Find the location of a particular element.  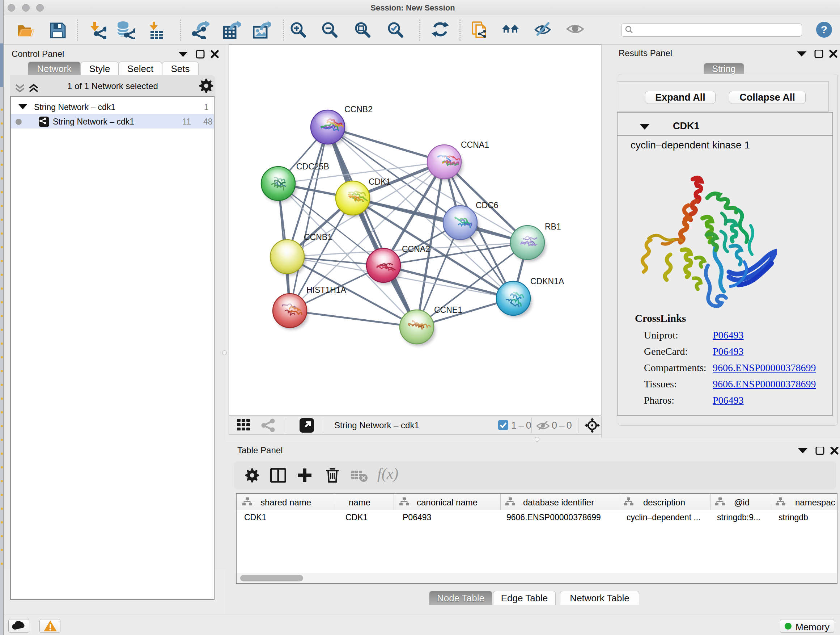

svg-text: CCNE1 is located at coordinates (448, 310).